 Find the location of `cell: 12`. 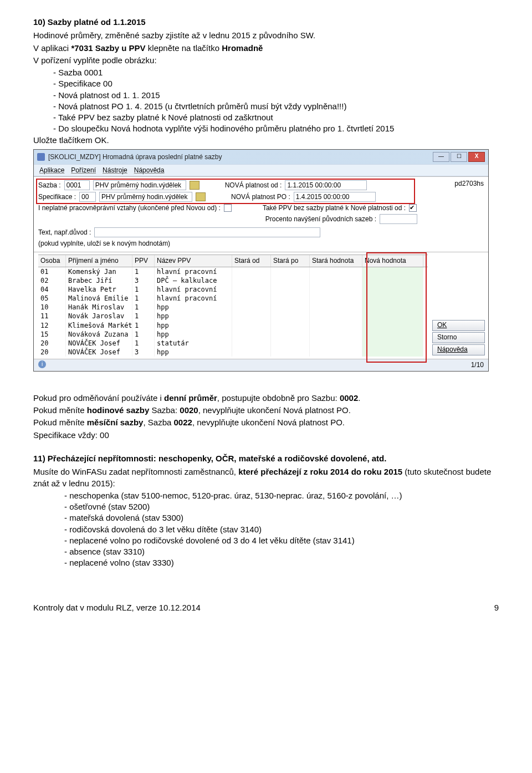

cell: 12 is located at coordinates (52, 326).